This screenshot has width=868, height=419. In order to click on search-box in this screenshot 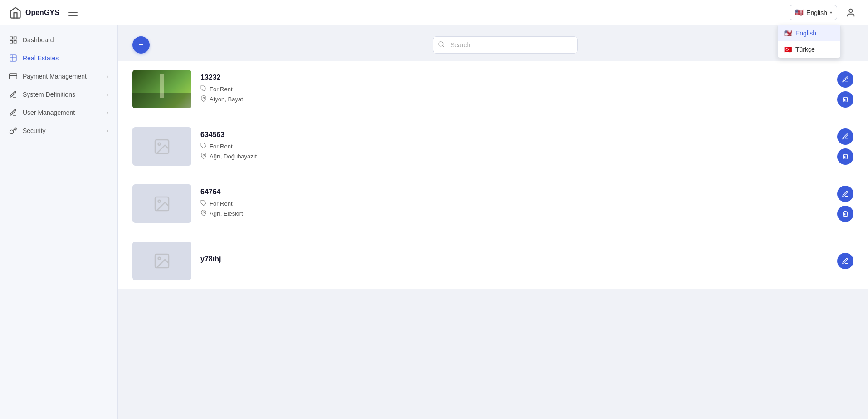, I will do `click(505, 45)`.